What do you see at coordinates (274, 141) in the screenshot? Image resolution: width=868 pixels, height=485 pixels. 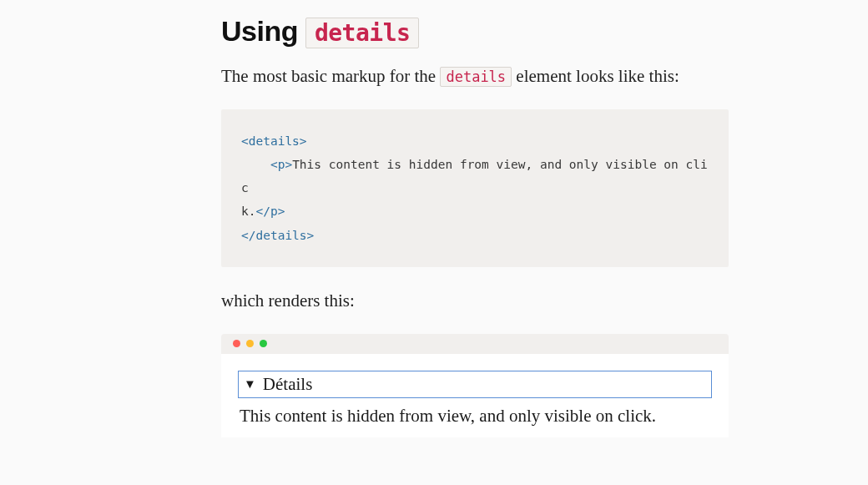 I see `code-open-details: <details>` at bounding box center [274, 141].